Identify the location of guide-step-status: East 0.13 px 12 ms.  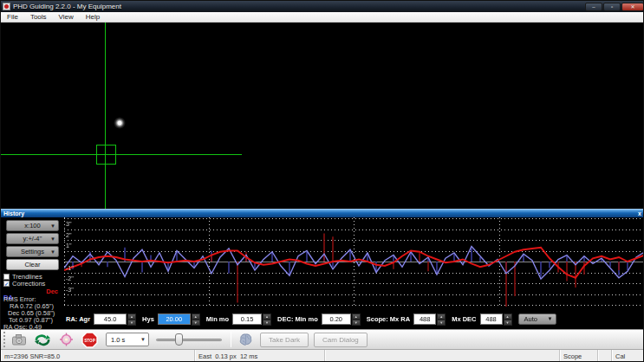
(260, 356).